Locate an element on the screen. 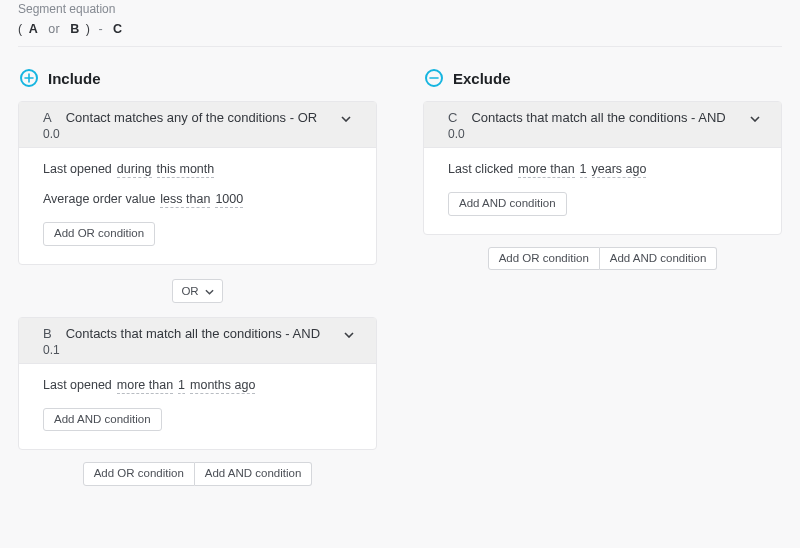 This screenshot has height=548, width=800. group-subtitle: 0.1 is located at coordinates (202, 350).